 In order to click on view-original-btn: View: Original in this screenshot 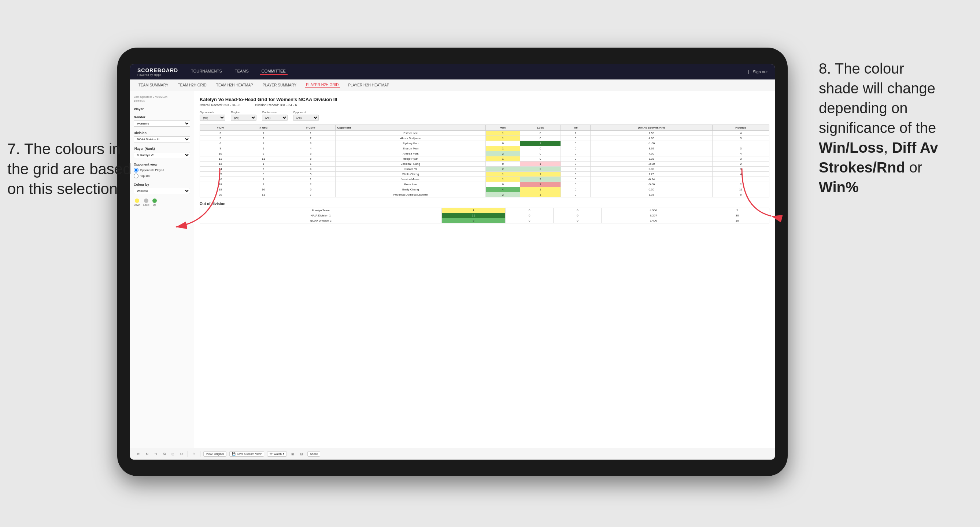, I will do `click(215, 454)`.